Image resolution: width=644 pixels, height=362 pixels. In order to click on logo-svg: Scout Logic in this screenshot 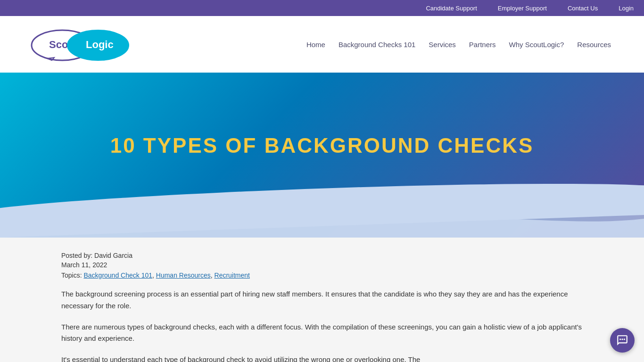, I will do `click(80, 44)`.